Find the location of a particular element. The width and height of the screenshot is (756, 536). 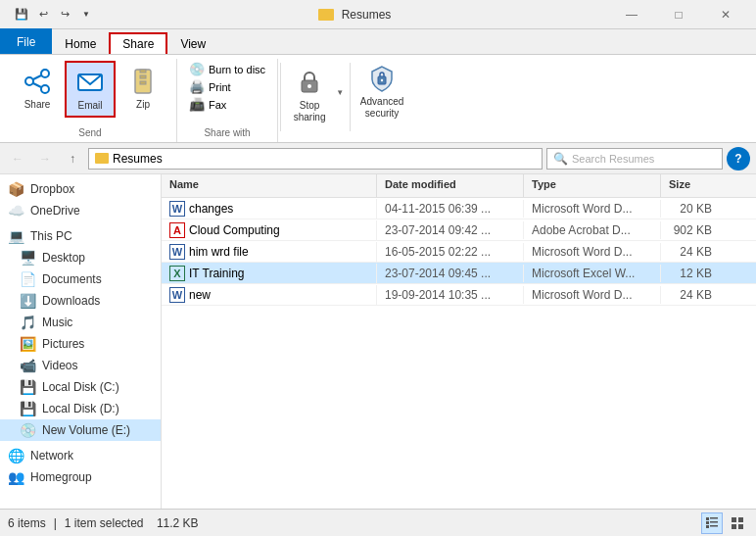

sidebar-item-onedrive: ☁️ OneDrive is located at coordinates (80, 211).